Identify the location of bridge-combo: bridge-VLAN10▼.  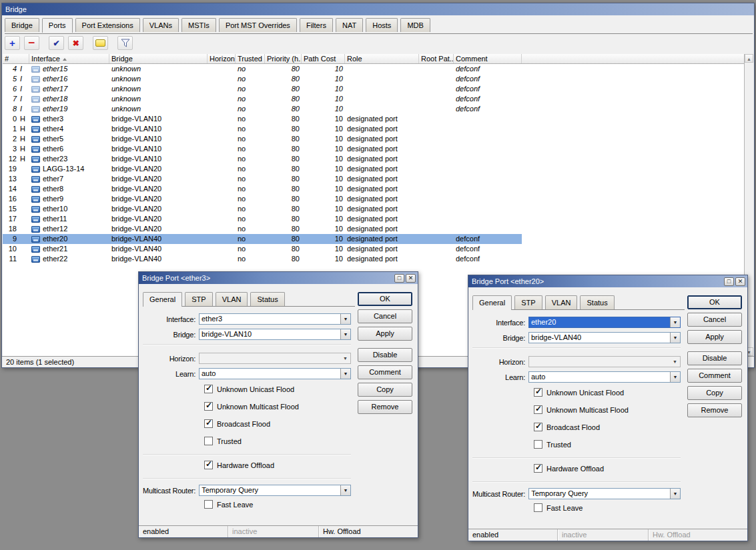
(275, 335).